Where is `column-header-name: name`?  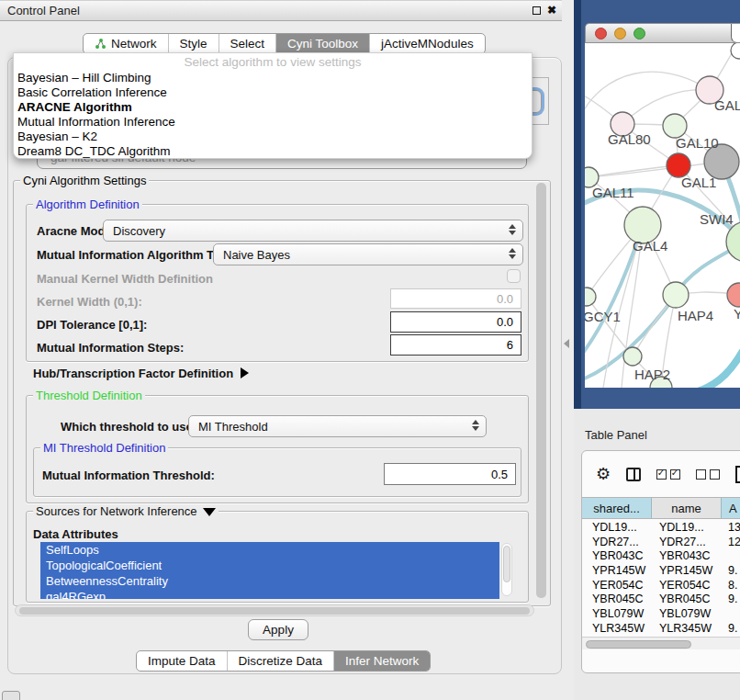
column-header-name: name is located at coordinates (687, 508).